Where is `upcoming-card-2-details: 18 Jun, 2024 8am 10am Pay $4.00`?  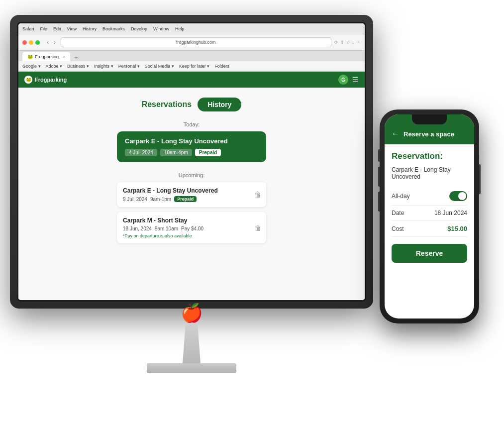
upcoming-card-2-details: 18 Jun, 2024 8am 10am Pay $4.00 is located at coordinates (192, 229).